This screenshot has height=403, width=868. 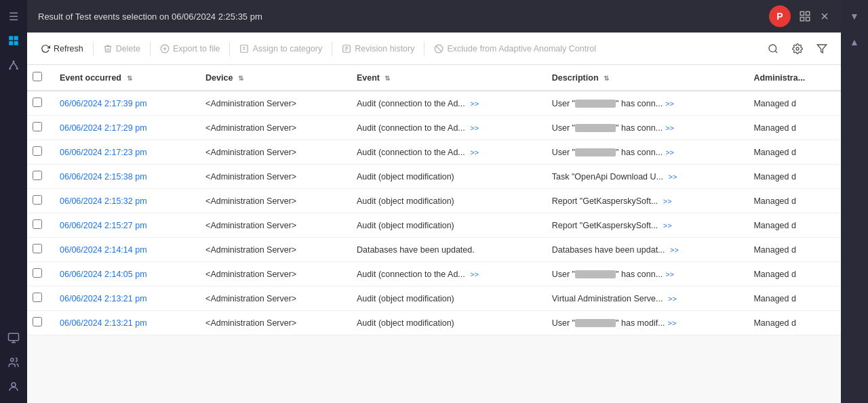 What do you see at coordinates (37, 77) in the screenshot?
I see `select-all-checkbox` at bounding box center [37, 77].